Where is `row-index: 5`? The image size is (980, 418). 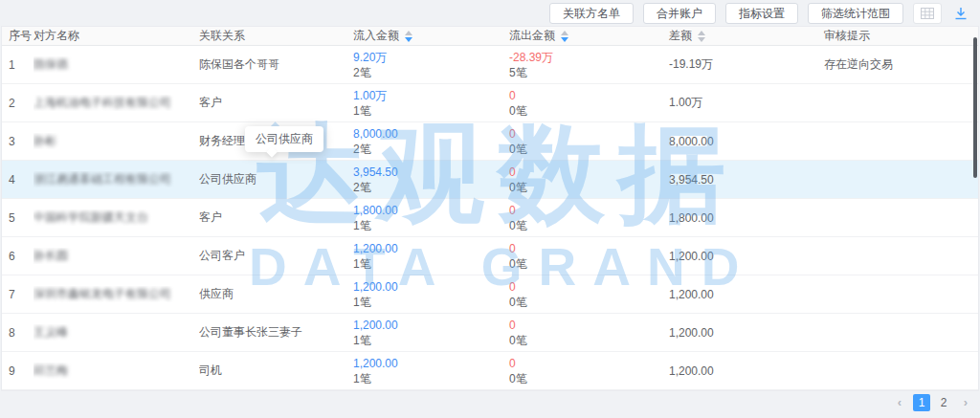
row-index: 5 is located at coordinates (17, 218).